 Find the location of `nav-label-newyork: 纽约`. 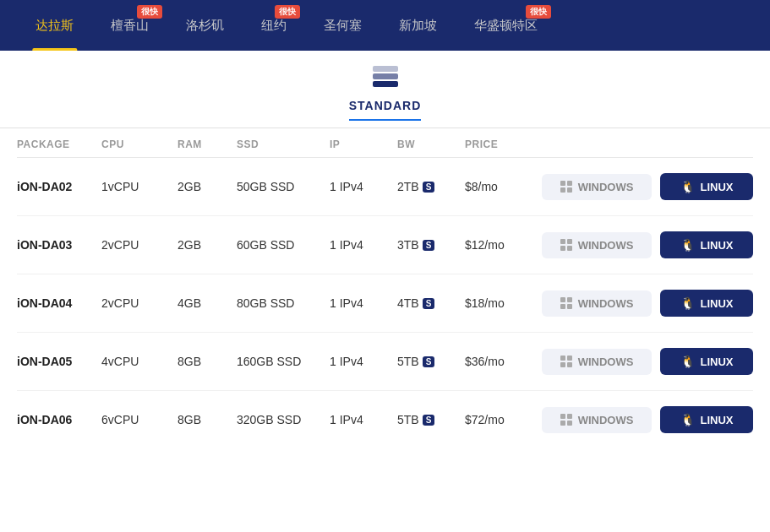

nav-label-newyork: 纽约 is located at coordinates (274, 25).